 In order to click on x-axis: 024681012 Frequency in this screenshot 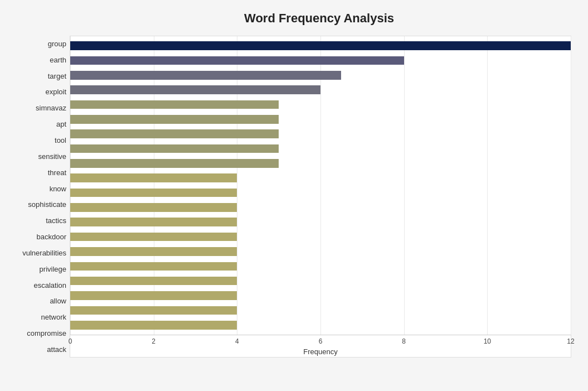, I will do `click(320, 346)`.